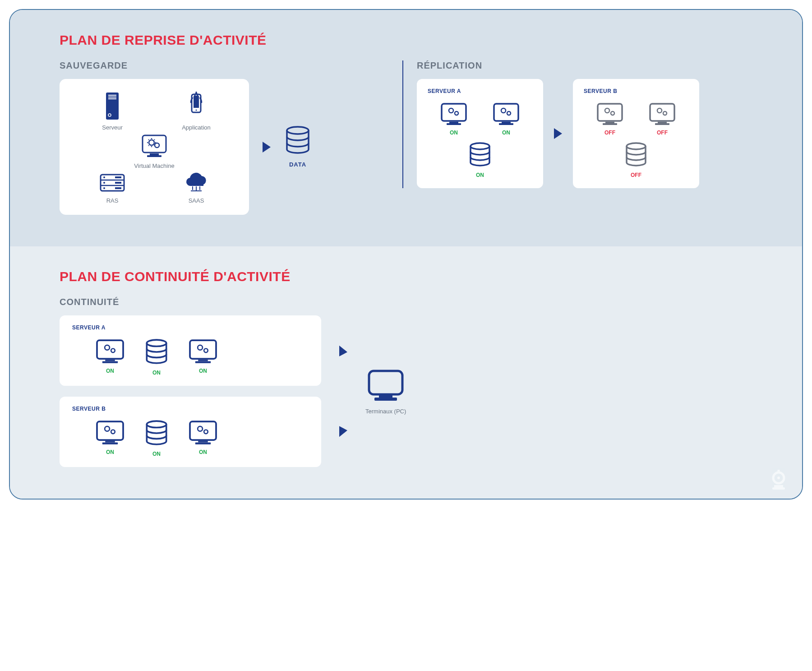  What do you see at coordinates (480, 160) in the screenshot?
I see `server-a-db: ON` at bounding box center [480, 160].